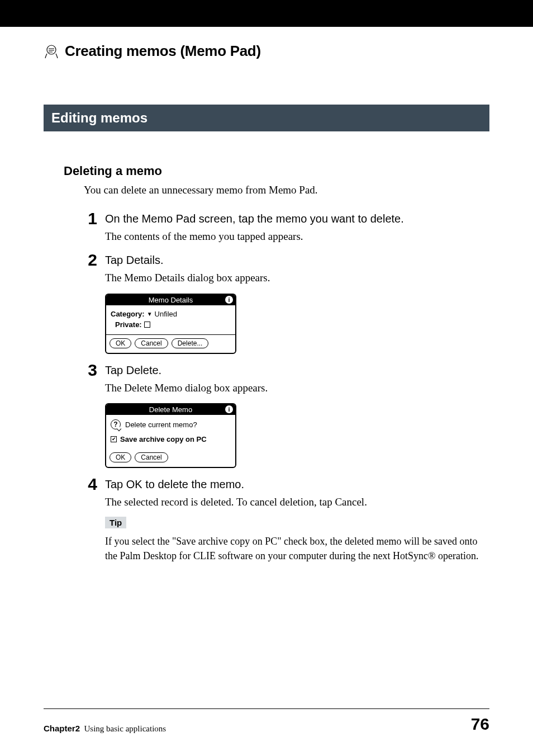 The width and height of the screenshot is (533, 756). I want to click on step-number: 2, so click(91, 260).